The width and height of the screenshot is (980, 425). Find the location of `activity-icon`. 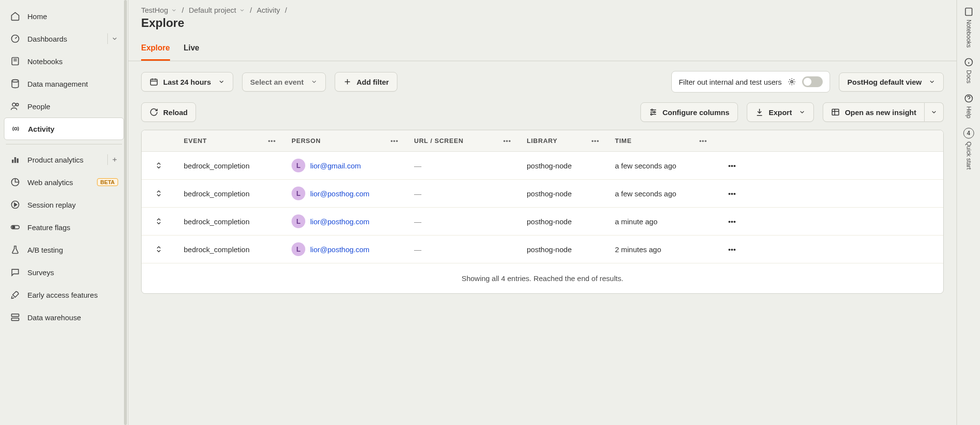

activity-icon is located at coordinates (16, 129).